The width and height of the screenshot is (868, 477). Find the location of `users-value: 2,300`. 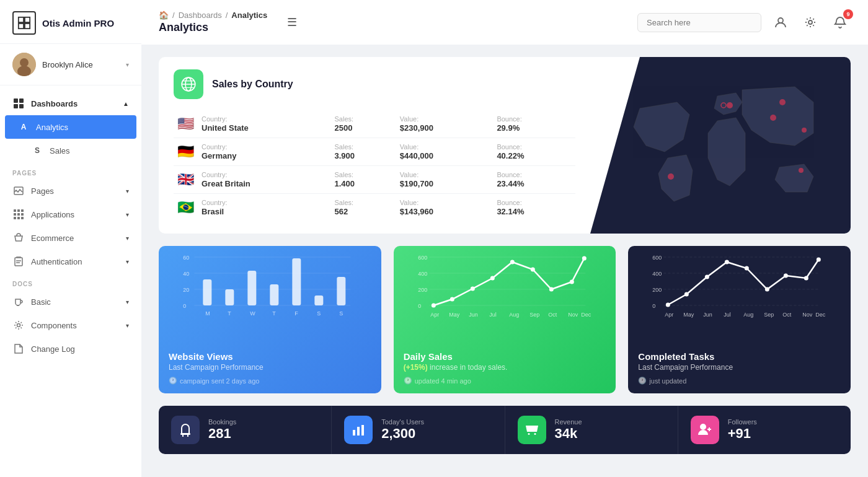

users-value: 2,300 is located at coordinates (403, 434).